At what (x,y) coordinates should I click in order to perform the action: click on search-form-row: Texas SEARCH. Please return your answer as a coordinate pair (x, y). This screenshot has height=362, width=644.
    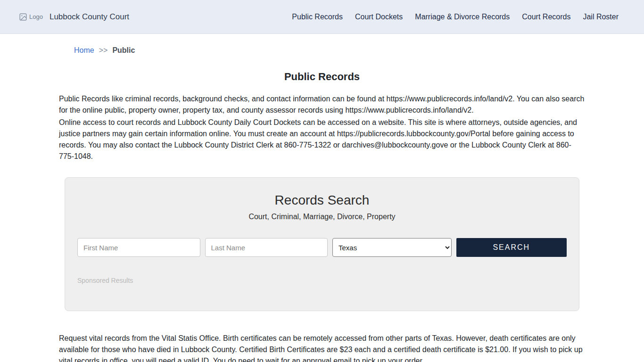
    Looking at the image, I should click on (322, 247).